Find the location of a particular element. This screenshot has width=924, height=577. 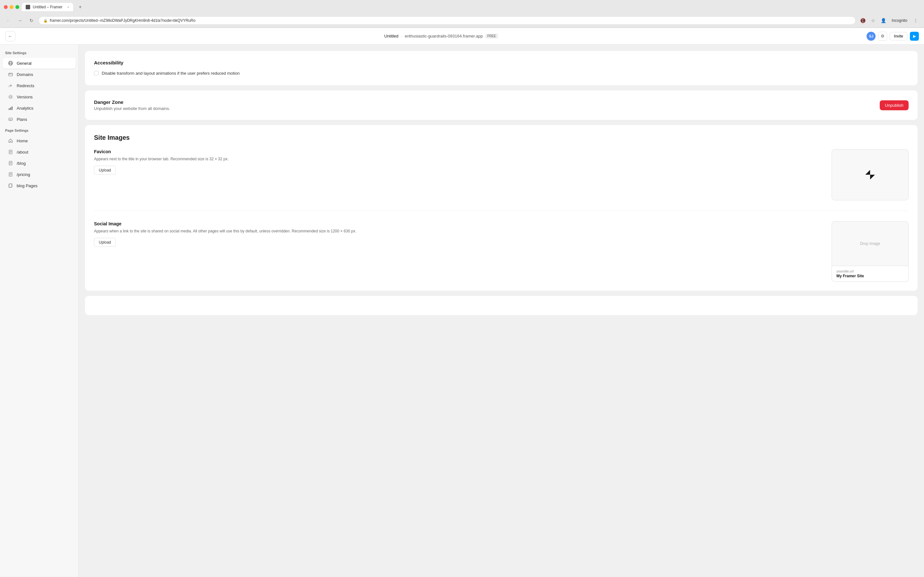

header-back-button: ← is located at coordinates (10, 36).